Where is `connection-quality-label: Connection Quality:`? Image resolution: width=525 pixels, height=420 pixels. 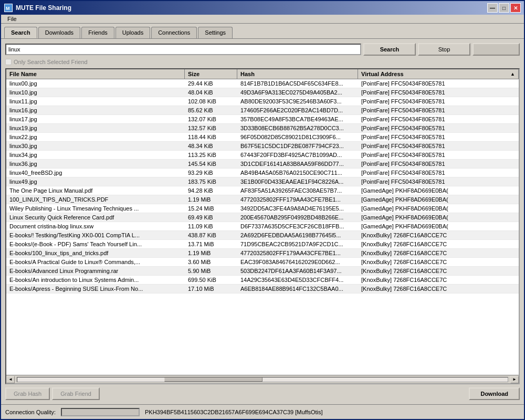
connection-quality-label: Connection Quality: is located at coordinates (30, 412).